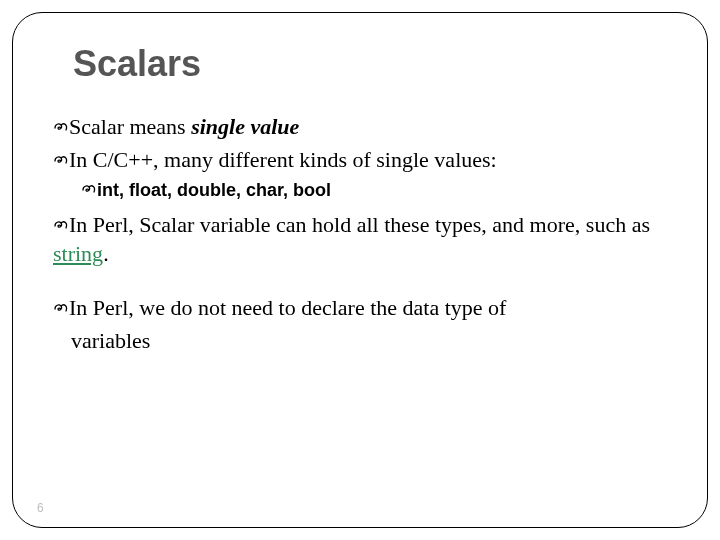 This screenshot has width=720, height=540. I want to click on bullet-item-4-cont: variables, so click(360, 342).